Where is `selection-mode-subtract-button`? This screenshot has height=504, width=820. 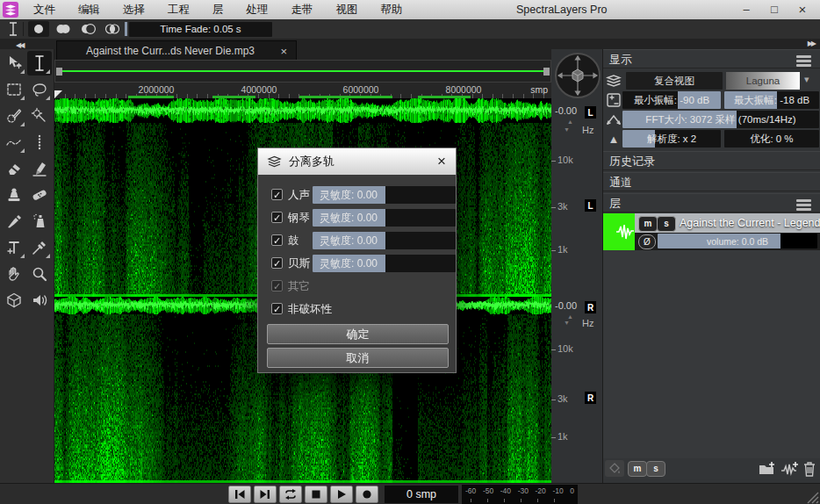
selection-mode-subtract-button is located at coordinates (88, 29).